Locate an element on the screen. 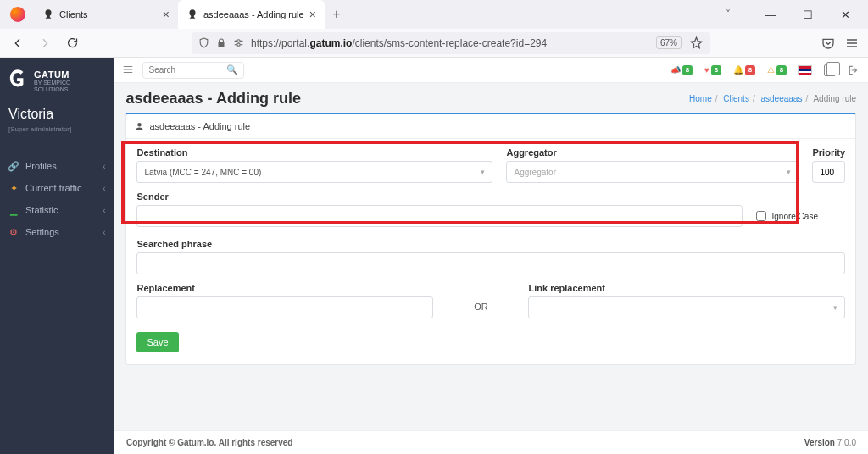 The image size is (868, 454). address-bar: https://portal.gatum.io/clients/sms-cont… is located at coordinates (451, 43).